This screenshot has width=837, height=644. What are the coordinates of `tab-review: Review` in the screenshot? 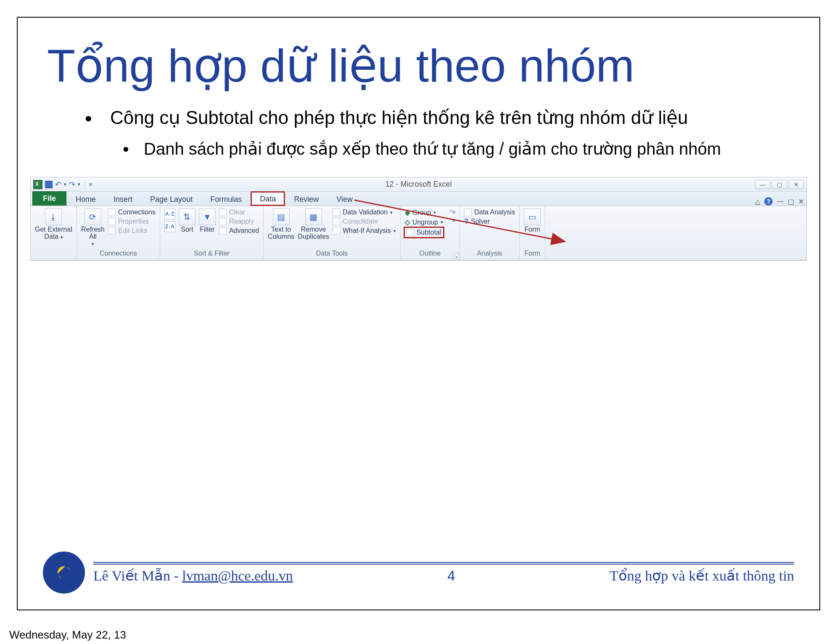 It's located at (306, 199).